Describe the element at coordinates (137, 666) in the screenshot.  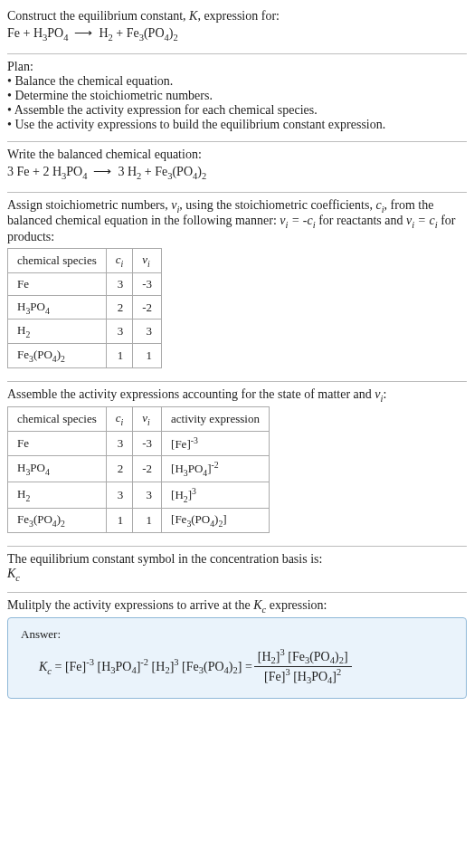
I see `kc-product-form: Kc = [Fe]-3 [H3PO4]-2 [H2]3 [Fe3(PO4)2] …` at that location.